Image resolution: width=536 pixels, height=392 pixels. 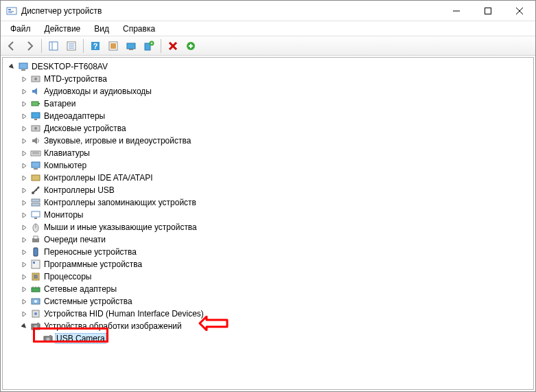 I want to click on enable-device-button, so click(x=191, y=46).